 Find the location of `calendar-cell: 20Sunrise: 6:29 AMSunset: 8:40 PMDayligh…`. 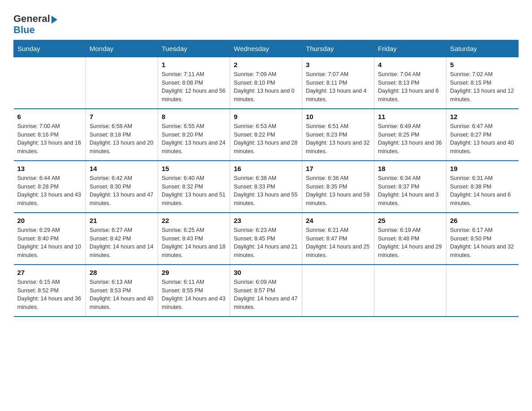

calendar-cell: 20Sunrise: 6:29 AMSunset: 8:40 PMDayligh… is located at coordinates (50, 239).